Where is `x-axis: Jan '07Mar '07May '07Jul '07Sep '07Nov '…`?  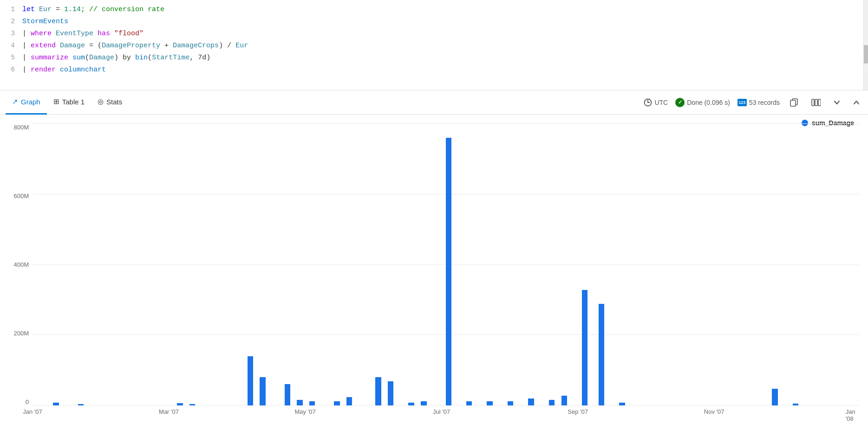 x-axis: Jan '07Mar '07May '07Jul '07Sep '07Nov '… is located at coordinates (446, 415).